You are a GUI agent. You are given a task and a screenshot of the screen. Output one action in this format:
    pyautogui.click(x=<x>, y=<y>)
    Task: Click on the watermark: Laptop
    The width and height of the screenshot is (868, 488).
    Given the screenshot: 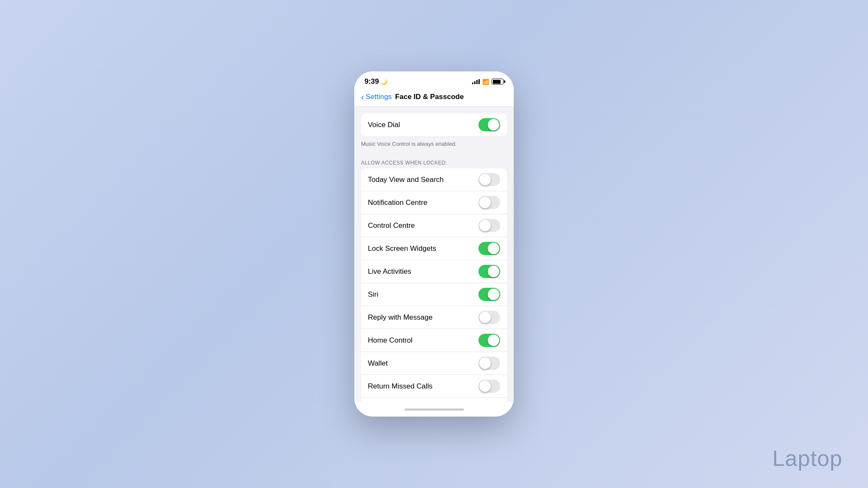 What is the action you would take?
    pyautogui.click(x=807, y=458)
    